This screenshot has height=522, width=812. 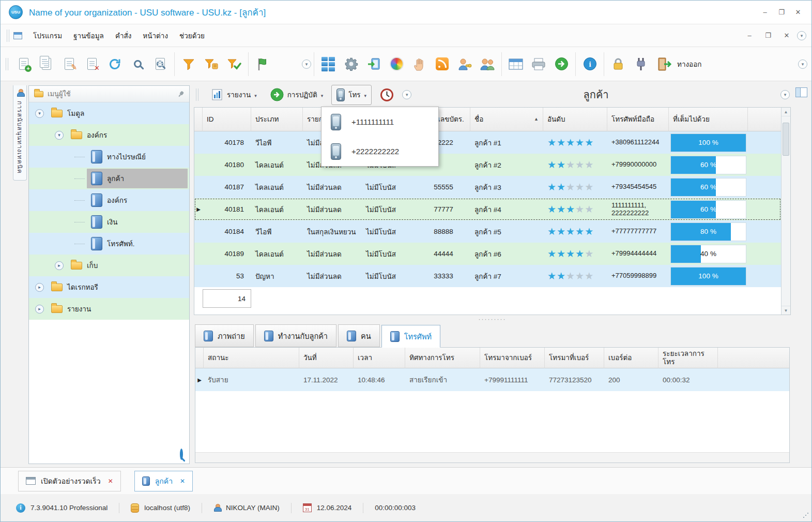 What do you see at coordinates (277, 120) in the screenshot?
I see `column-header-type: ประเภท` at bounding box center [277, 120].